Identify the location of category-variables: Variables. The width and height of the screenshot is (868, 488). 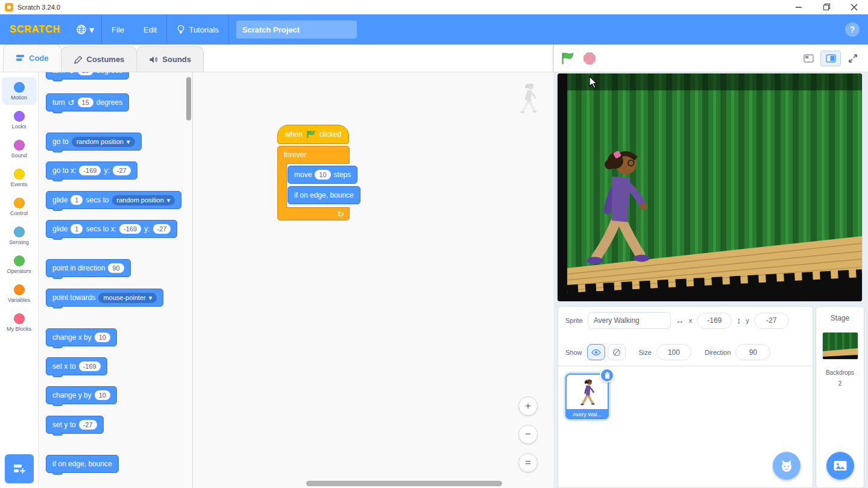
(19, 293).